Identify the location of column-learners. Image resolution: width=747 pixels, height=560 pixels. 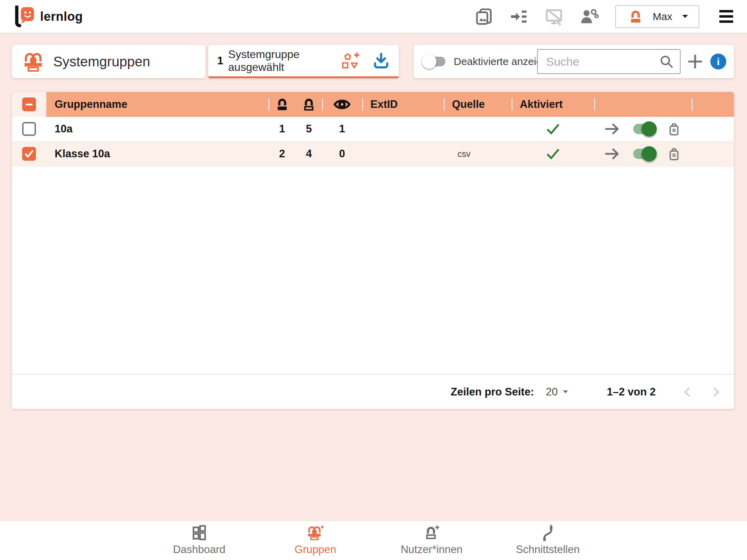
(309, 104).